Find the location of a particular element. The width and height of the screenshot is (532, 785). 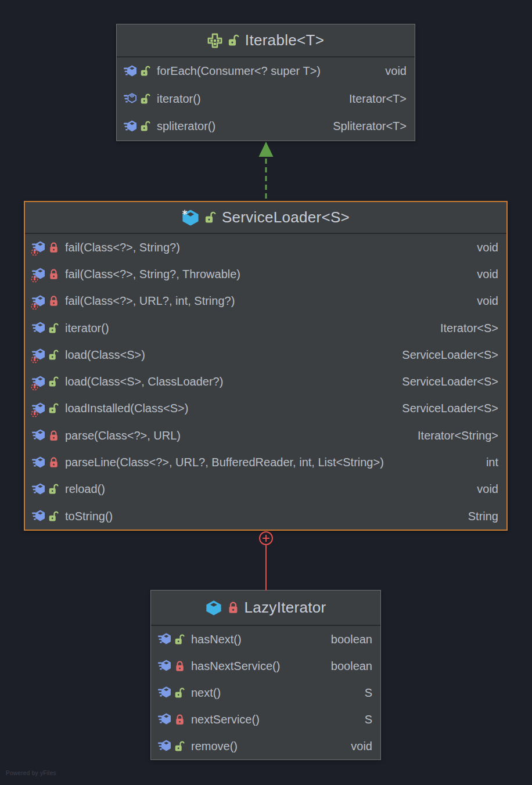

final-class-icon is located at coordinates (190, 218).